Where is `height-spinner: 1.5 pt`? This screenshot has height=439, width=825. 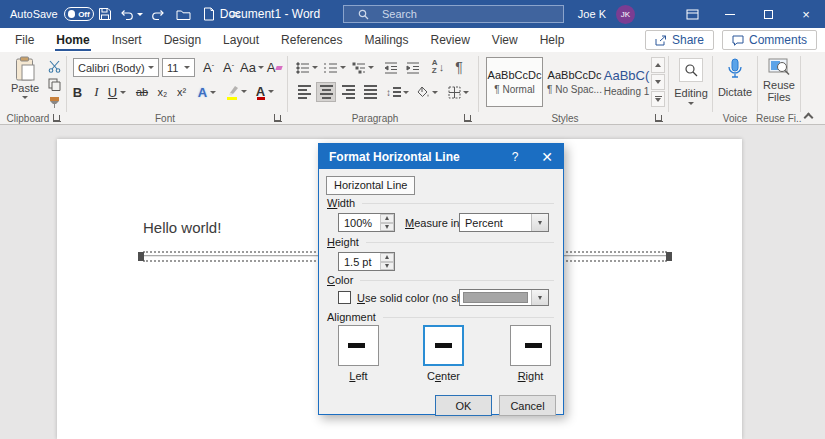 height-spinner: 1.5 pt is located at coordinates (366, 262).